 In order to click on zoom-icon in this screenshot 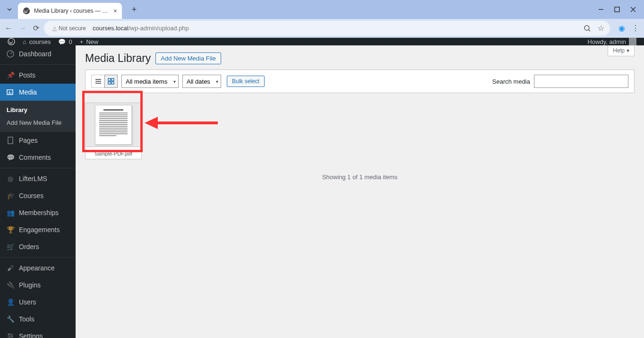, I will do `click(587, 28)`.